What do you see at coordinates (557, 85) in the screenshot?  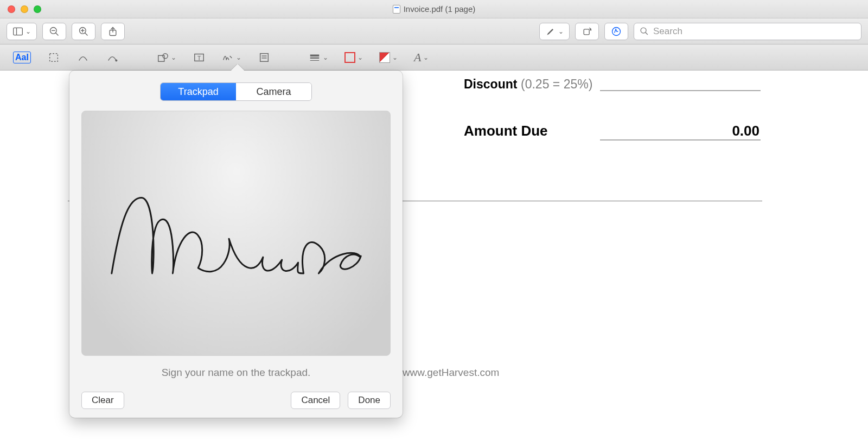 I see `discount-hint: (0.25 = 25%)` at bounding box center [557, 85].